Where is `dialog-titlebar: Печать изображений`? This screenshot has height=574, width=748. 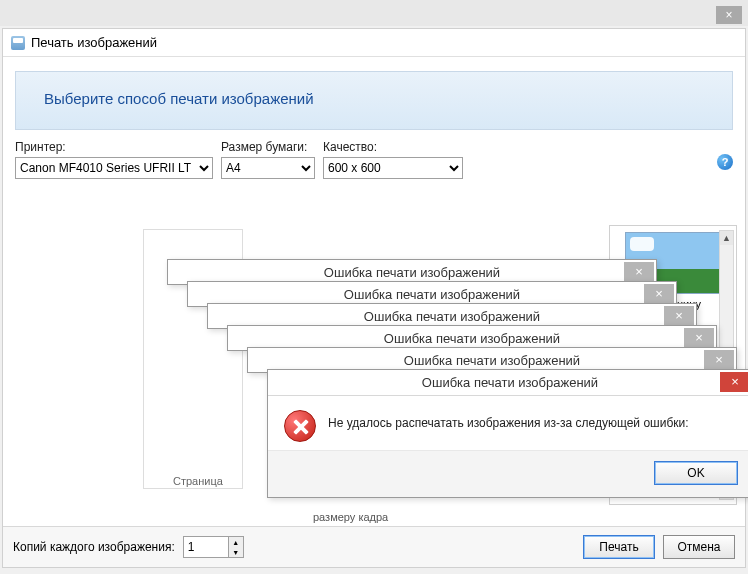
dialog-titlebar: Печать изображений is located at coordinates (374, 43).